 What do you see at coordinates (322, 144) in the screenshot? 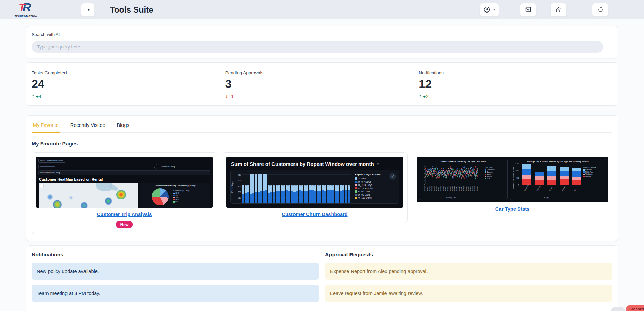
I see `favorites-heading: My Favorite Pages:` at bounding box center [322, 144].